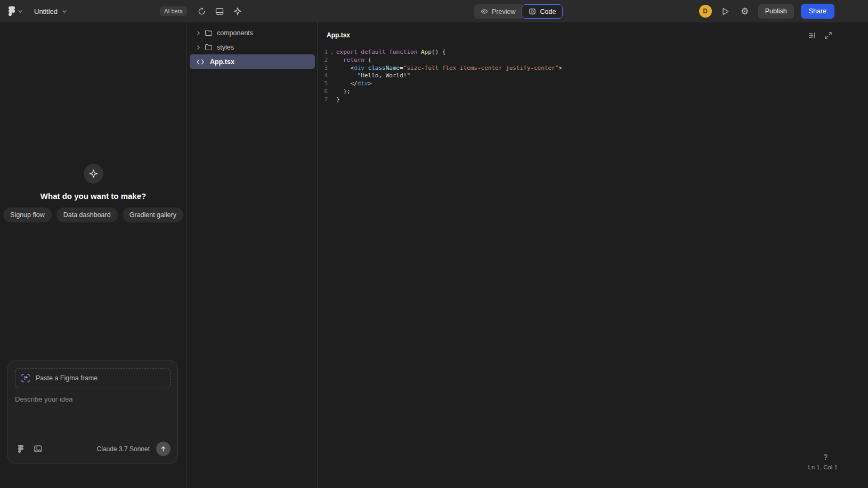 The image size is (868, 488). Describe the element at coordinates (812, 35) in the screenshot. I see `wrap-column-icon` at that location.